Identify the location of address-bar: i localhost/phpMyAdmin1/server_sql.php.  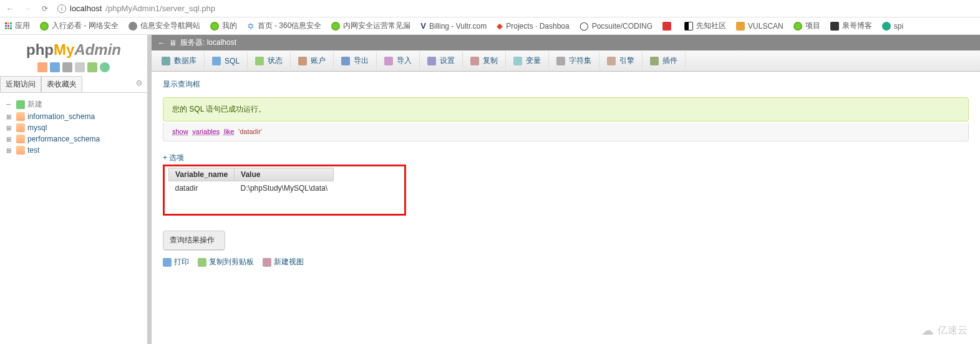
(517, 9).